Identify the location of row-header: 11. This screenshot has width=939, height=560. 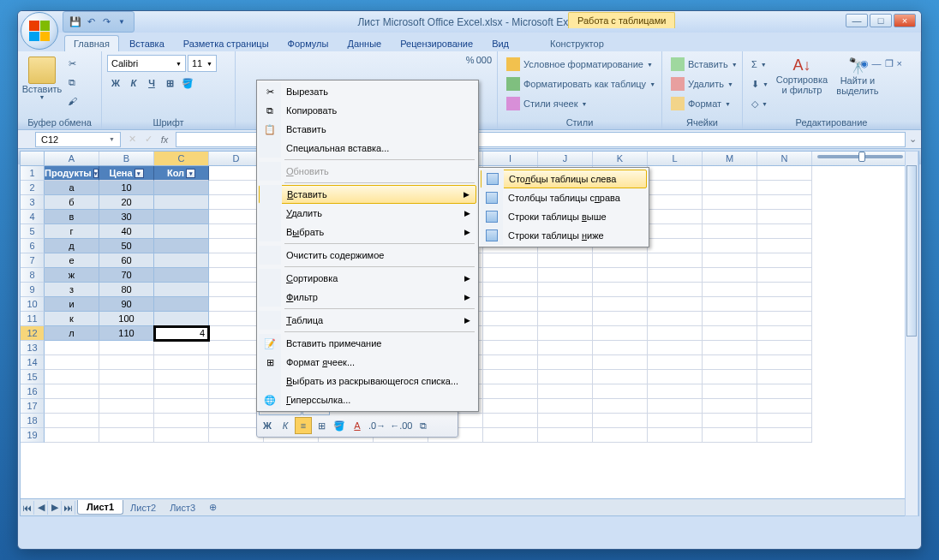
(33, 319).